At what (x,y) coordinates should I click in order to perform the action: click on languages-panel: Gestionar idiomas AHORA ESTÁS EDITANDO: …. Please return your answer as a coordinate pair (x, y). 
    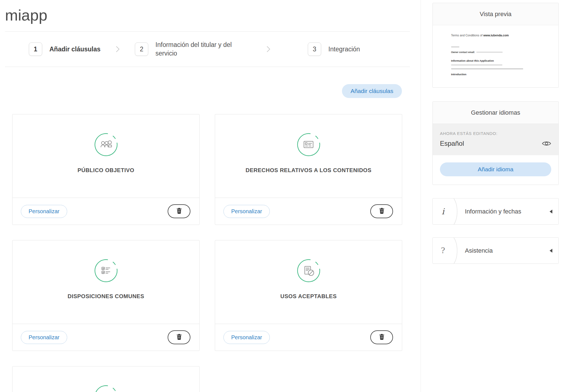
    Looking at the image, I should click on (496, 143).